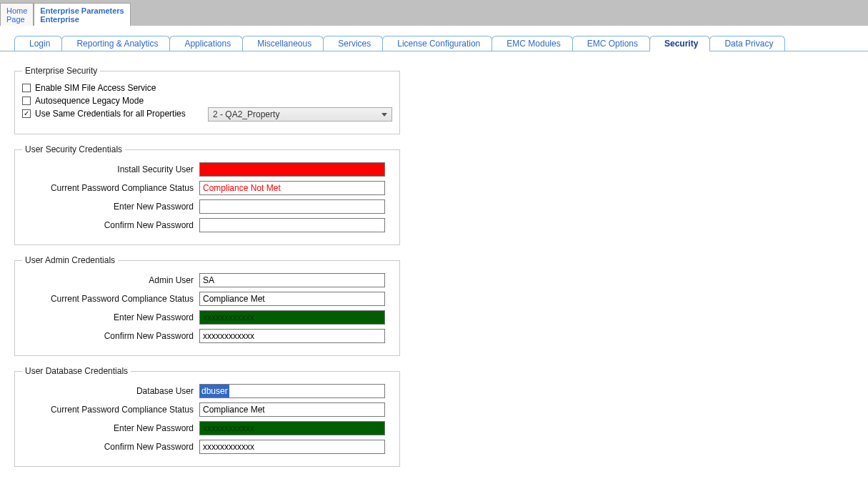 The height and width of the screenshot is (489, 868). I want to click on checkbox-enable-sim, so click(26, 88).